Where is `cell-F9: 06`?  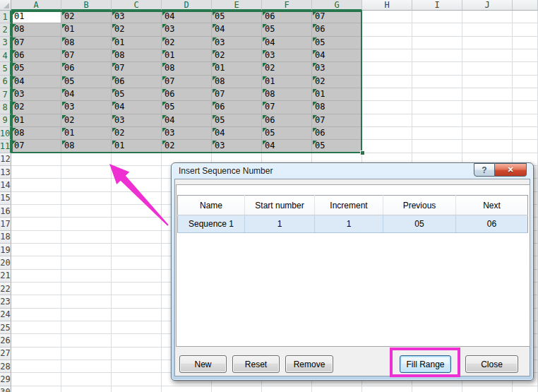 cell-F9: 06 is located at coordinates (287, 121).